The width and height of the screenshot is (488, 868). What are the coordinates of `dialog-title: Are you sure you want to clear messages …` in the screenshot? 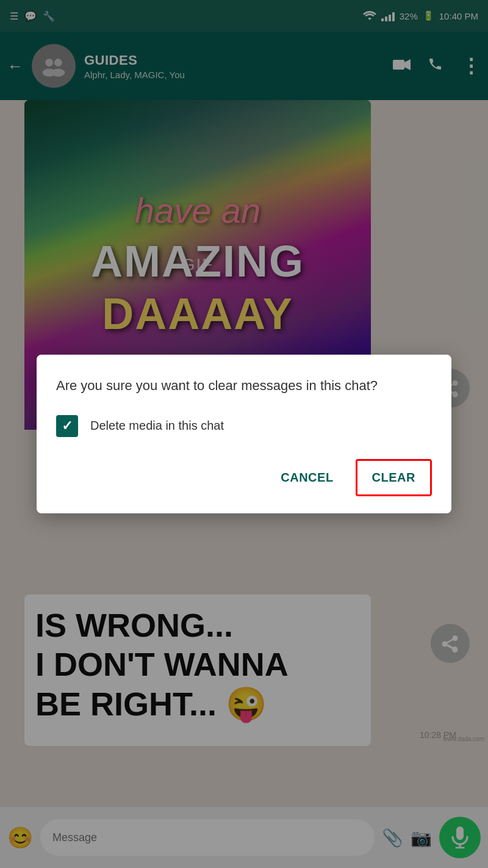 It's located at (244, 386).